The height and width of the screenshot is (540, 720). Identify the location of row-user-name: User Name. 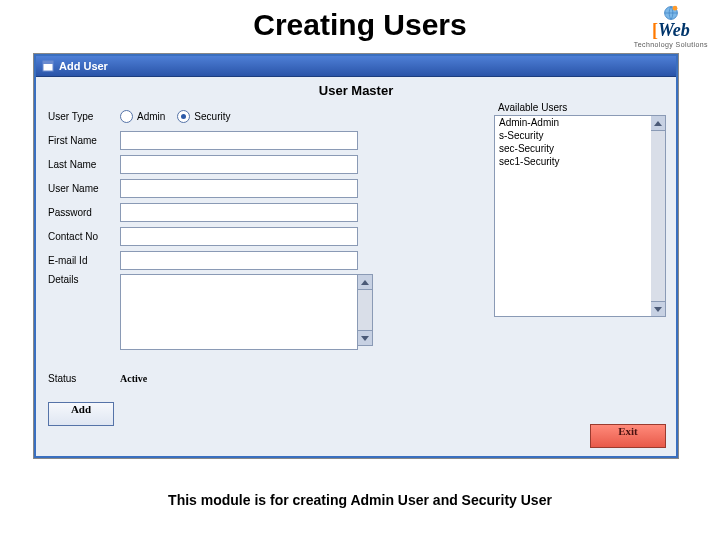
(266, 188).